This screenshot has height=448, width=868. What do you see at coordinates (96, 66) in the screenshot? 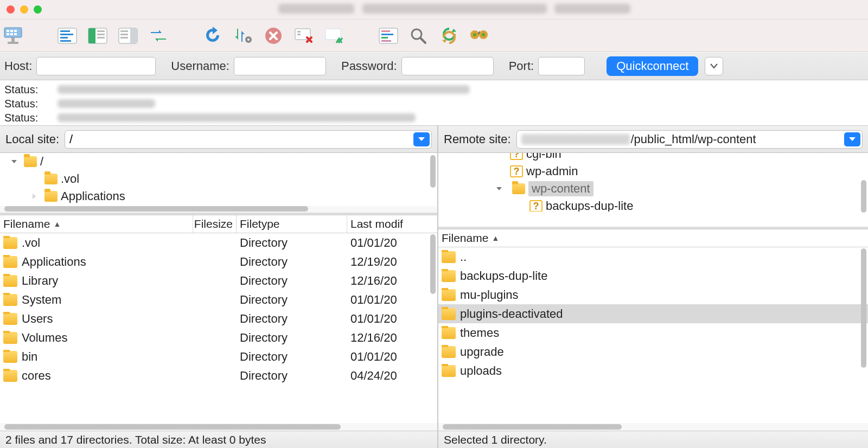
I see `host-input` at bounding box center [96, 66].